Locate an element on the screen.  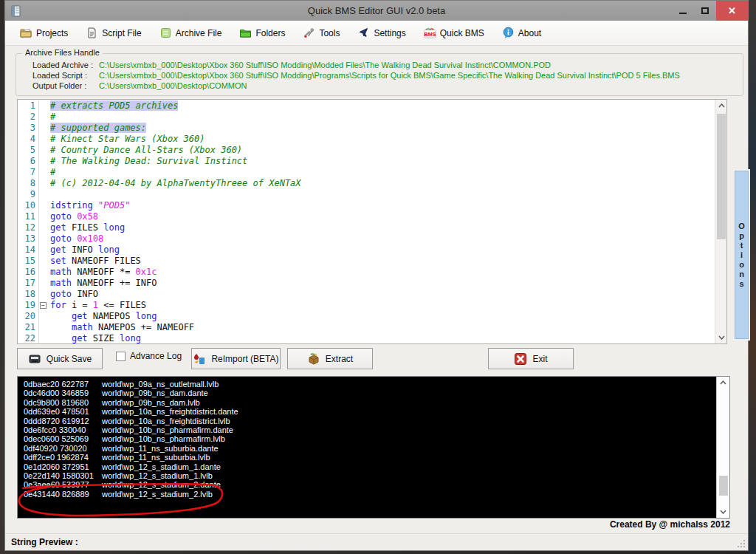
toolbar-item-about: About is located at coordinates (521, 33).